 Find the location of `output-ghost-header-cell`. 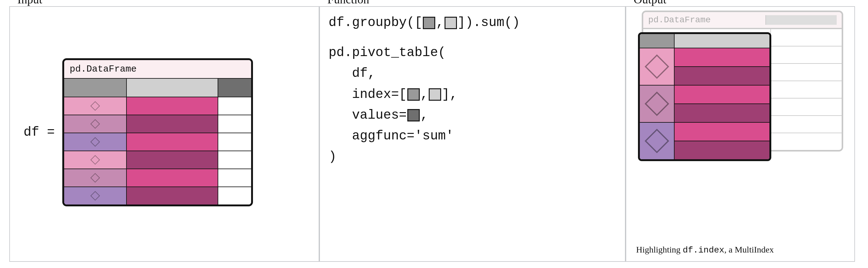

output-ghost-header-cell is located at coordinates (801, 20).